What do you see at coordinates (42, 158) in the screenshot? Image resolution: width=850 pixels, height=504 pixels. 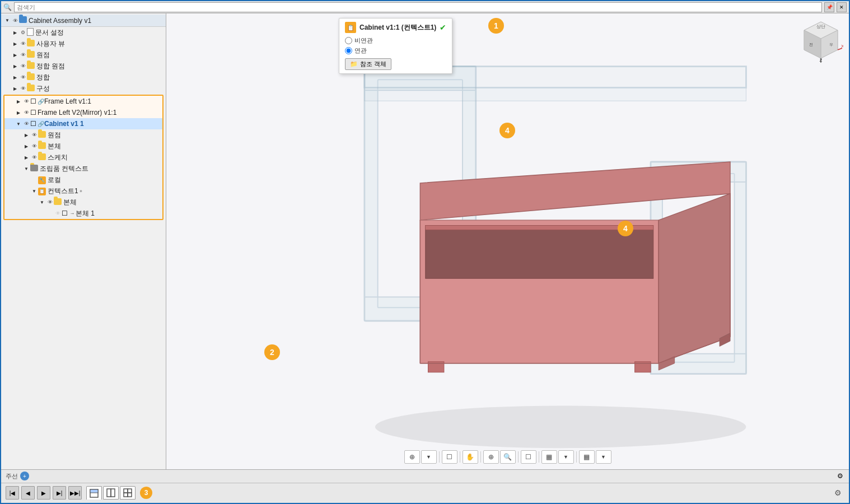 I see `folder-cab-sketch` at bounding box center [42, 158].